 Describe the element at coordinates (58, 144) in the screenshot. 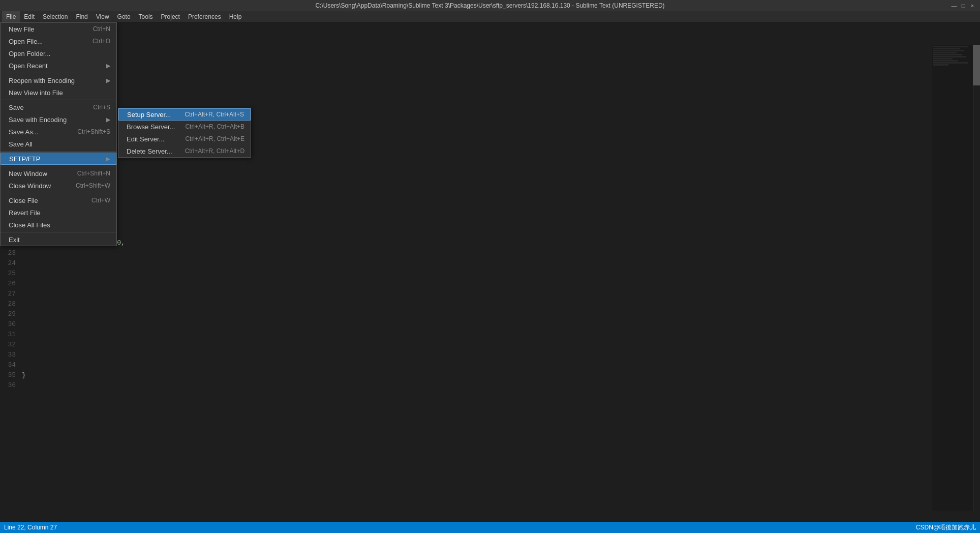

I see `menu-save-all: Save All` at that location.